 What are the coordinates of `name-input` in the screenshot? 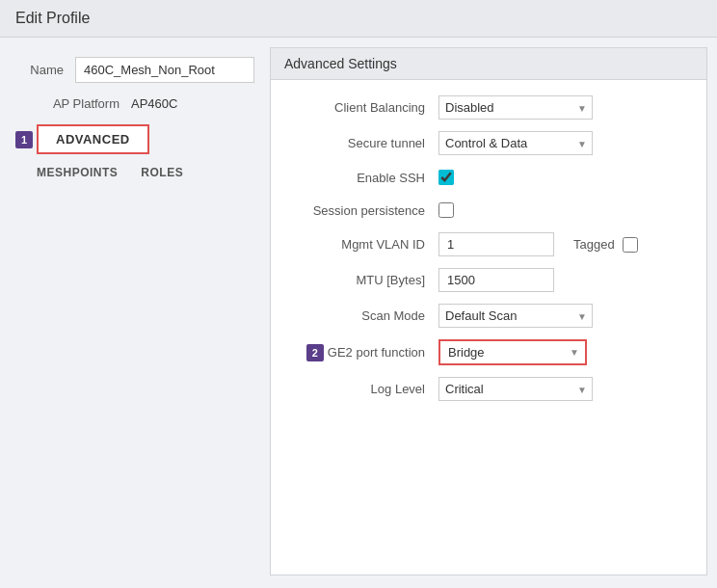 It's located at (165, 69).